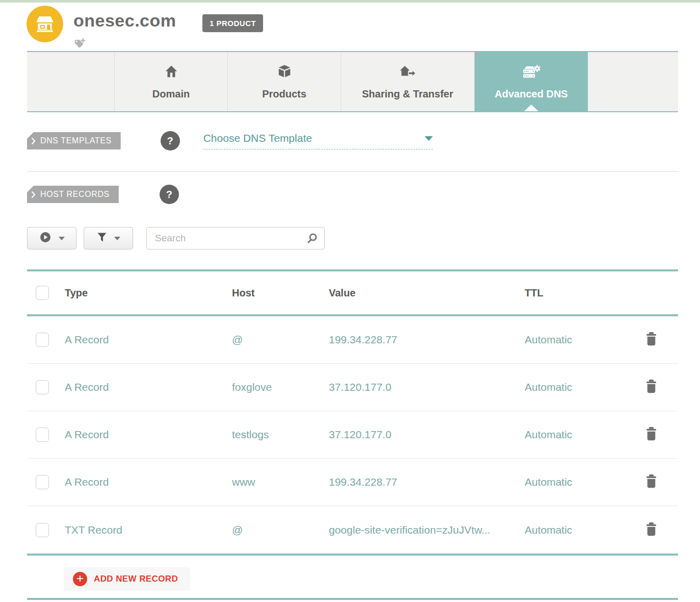  I want to click on filter-icon, so click(102, 238).